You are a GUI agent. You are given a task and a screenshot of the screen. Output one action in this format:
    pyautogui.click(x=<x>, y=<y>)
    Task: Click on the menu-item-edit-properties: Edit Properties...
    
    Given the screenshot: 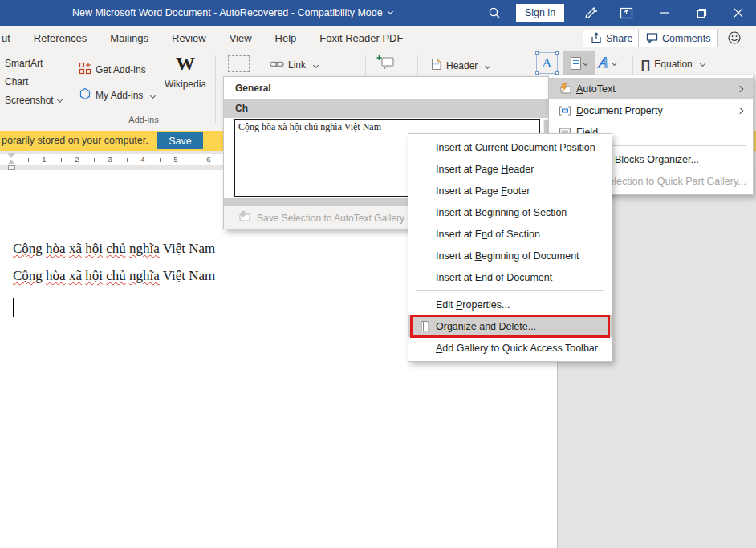 What is the action you would take?
    pyautogui.click(x=510, y=305)
    